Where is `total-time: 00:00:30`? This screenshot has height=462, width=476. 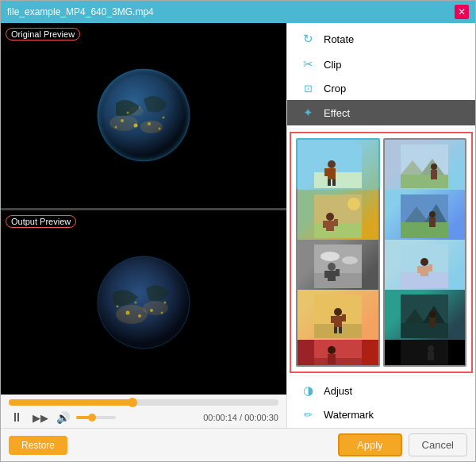
total-time: 00:00:30 is located at coordinates (262, 418).